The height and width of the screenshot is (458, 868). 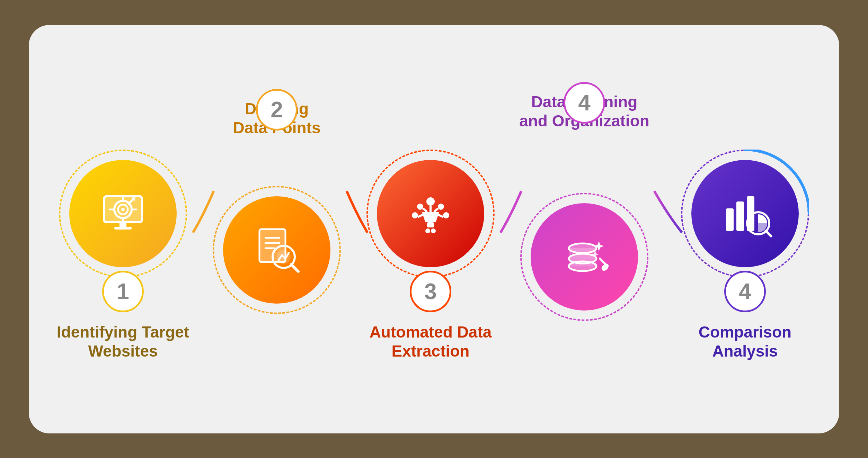 What do you see at coordinates (123, 343) in the screenshot?
I see `step-1-label: Identifying Target Websites` at bounding box center [123, 343].